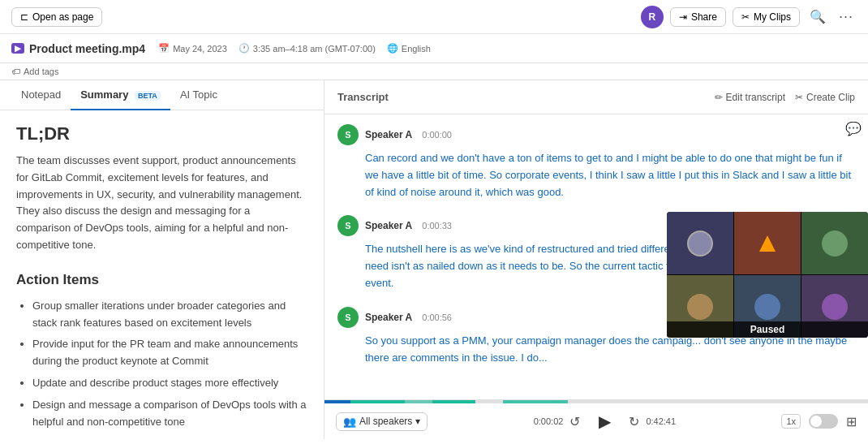 The width and height of the screenshot is (868, 444). What do you see at coordinates (393, 49) in the screenshot?
I see `globe-icon: 🌐` at bounding box center [393, 49].